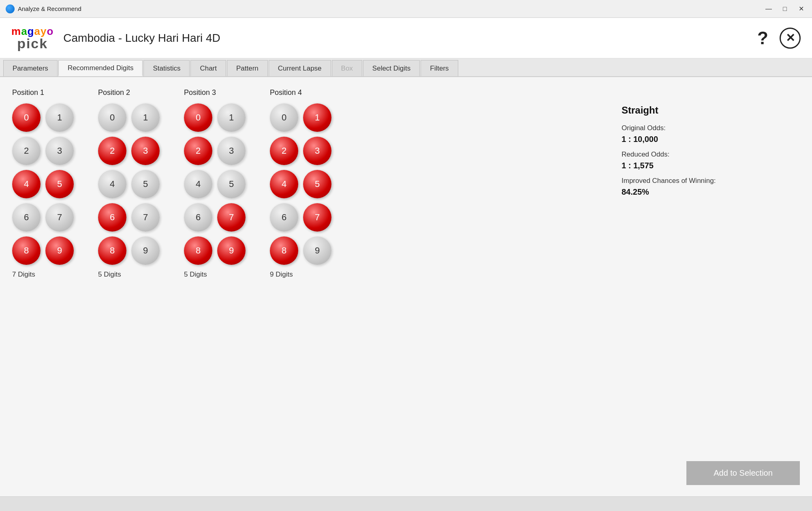 This screenshot has width=812, height=511. Describe the element at coordinates (231, 184) in the screenshot. I see `digit-ball-p3-d5: 5` at that location.